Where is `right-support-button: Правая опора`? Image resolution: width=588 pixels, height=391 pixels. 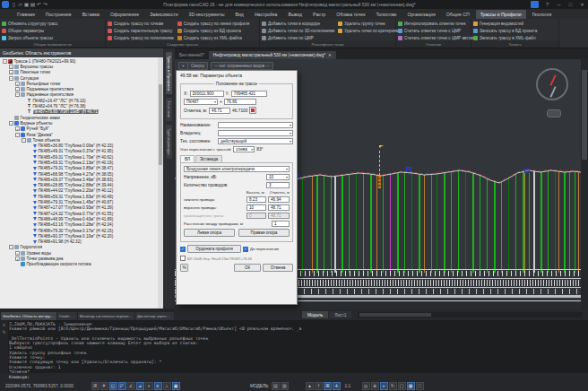
right-support-button: Правая опора is located at coordinates (264, 233).